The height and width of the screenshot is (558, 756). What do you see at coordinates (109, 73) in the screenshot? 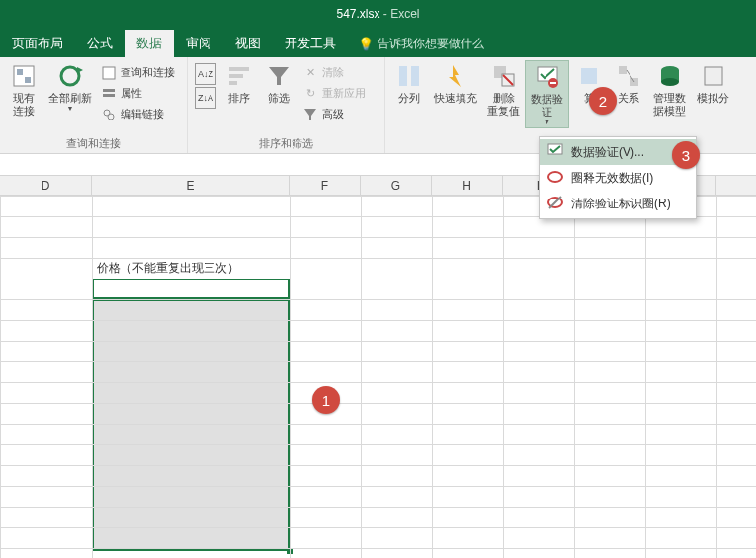
I see `queries-icon` at bounding box center [109, 73].